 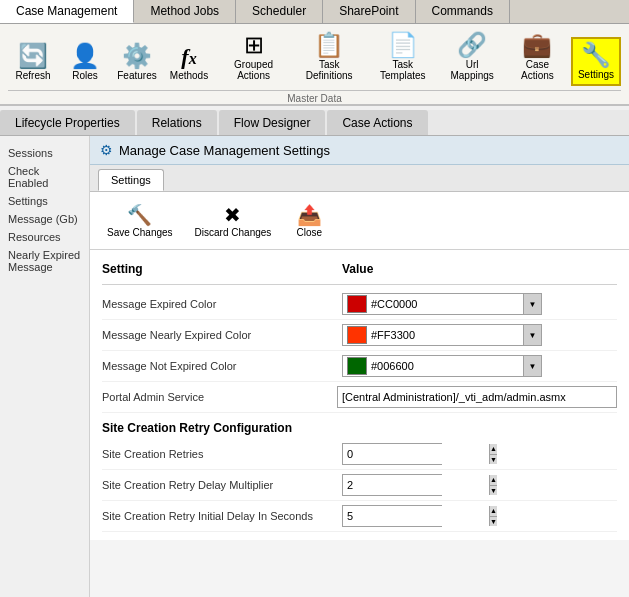 What do you see at coordinates (44, 201) in the screenshot?
I see `sidebar-item-settings: Settings` at bounding box center [44, 201].